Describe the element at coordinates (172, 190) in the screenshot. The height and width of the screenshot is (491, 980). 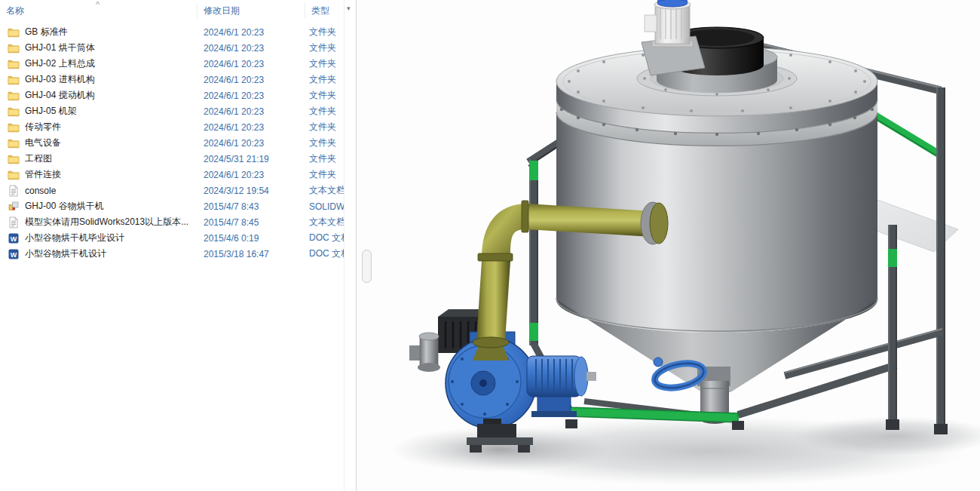
I see `file-row: console 2024/3/12 19:54 文本文档` at that location.